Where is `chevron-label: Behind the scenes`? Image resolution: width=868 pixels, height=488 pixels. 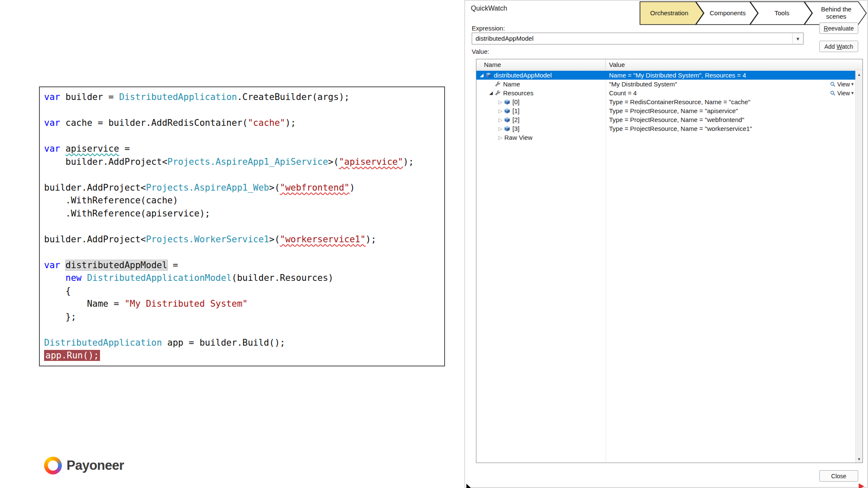
chevron-label: Behind the scenes is located at coordinates (835, 13).